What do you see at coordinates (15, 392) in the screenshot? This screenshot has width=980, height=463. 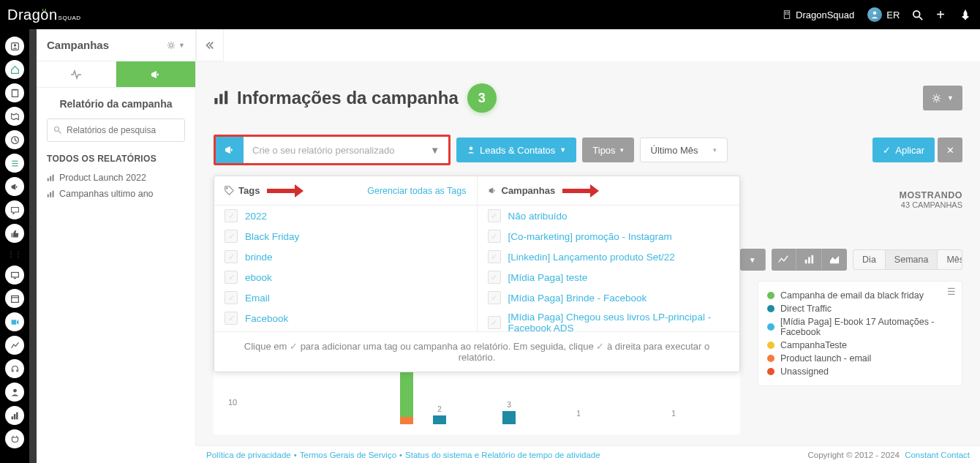 I see `rail-user-icon` at bounding box center [15, 392].